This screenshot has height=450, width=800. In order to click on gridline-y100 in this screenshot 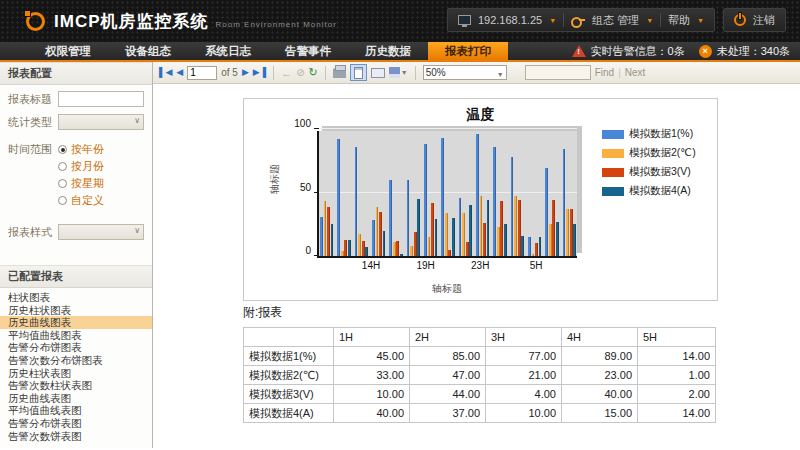, I will do `click(448, 128)`.